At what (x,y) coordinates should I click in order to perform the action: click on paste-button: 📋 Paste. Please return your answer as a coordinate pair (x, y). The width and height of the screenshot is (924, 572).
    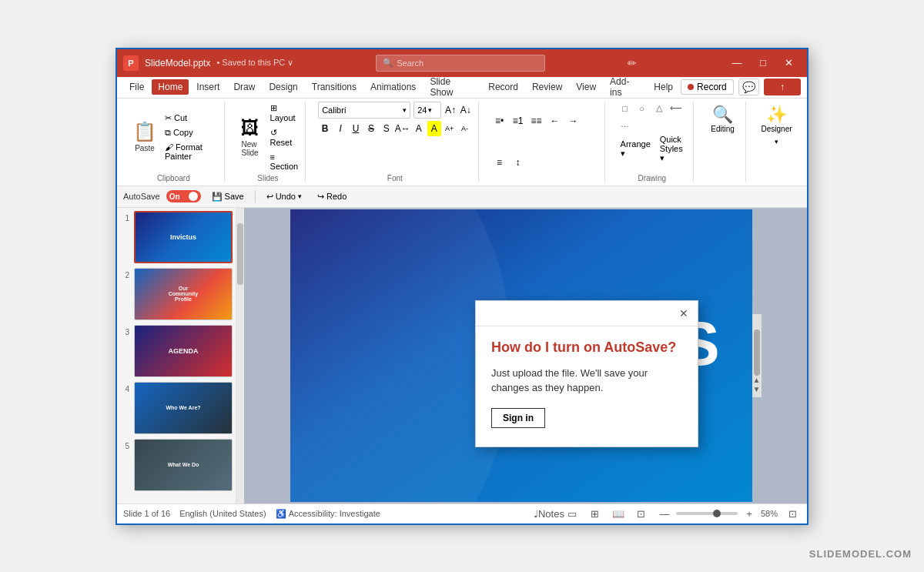
    Looking at the image, I should click on (145, 137).